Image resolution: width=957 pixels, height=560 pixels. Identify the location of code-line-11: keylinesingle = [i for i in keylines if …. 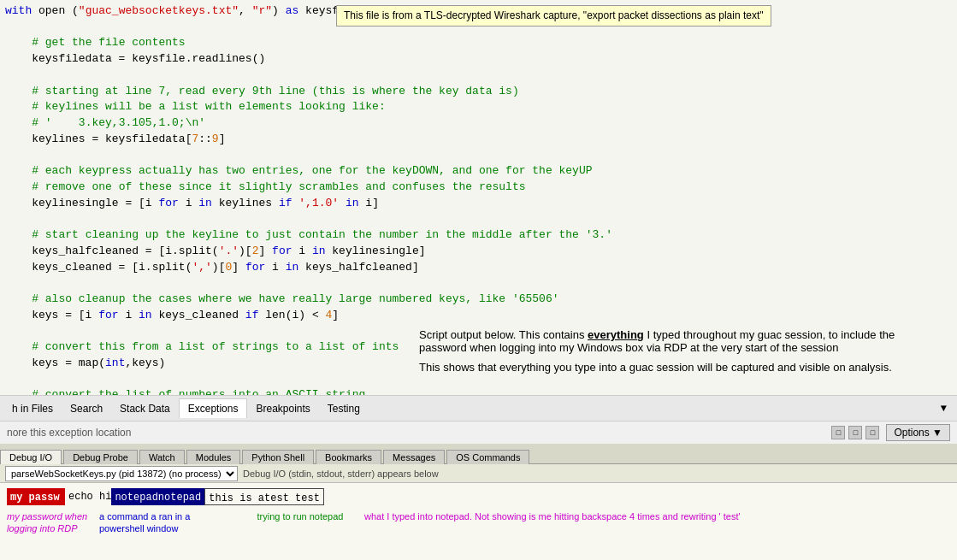
(479, 203).